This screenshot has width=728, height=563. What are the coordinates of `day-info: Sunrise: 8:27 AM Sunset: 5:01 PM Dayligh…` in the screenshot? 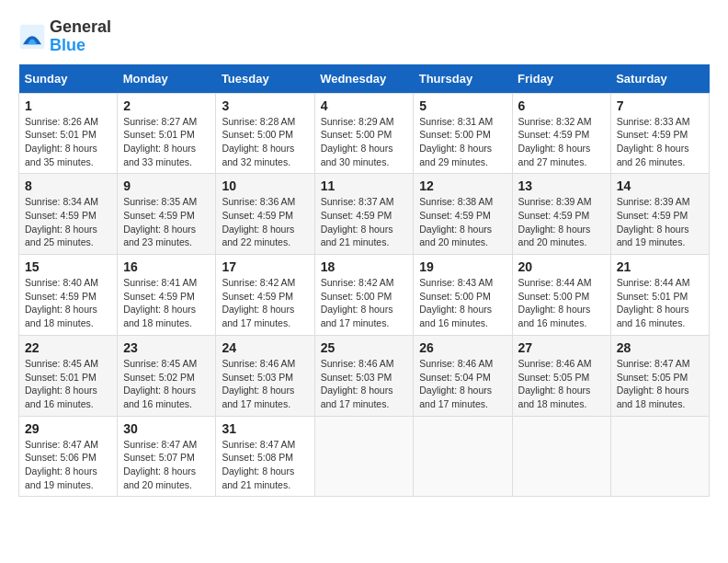 It's located at (166, 142).